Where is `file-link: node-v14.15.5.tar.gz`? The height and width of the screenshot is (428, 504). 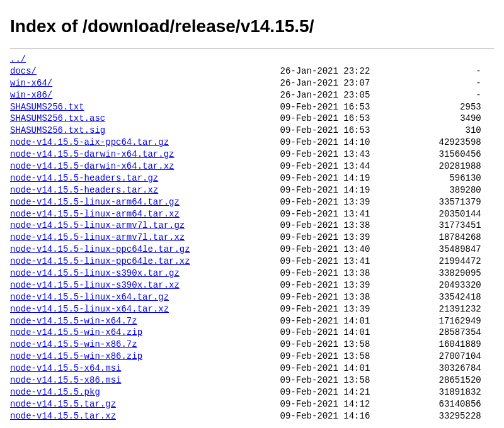
file-link: node-v14.15.5.tar.gz is located at coordinates (63, 404).